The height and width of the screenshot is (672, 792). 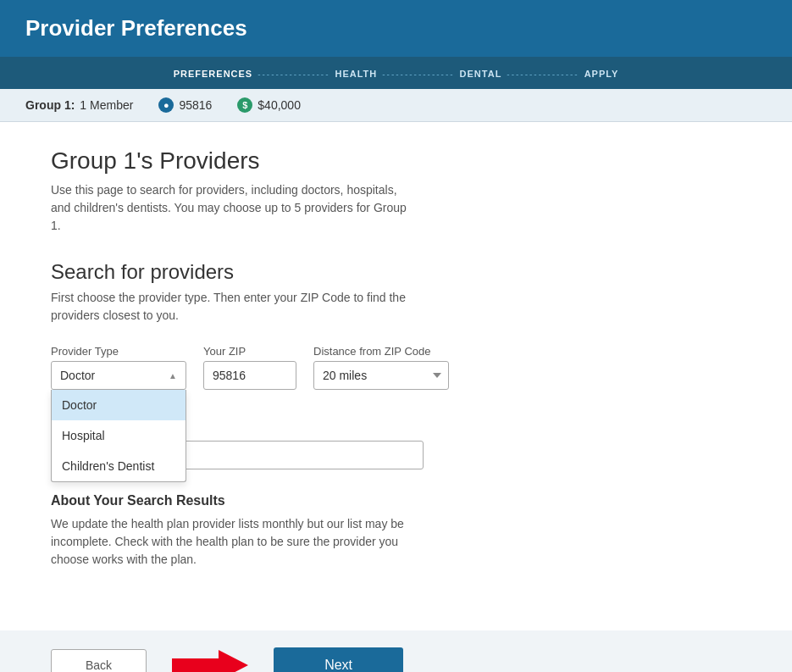 What do you see at coordinates (381, 375) in the screenshot?
I see `distance-select: 5 miles 10 miles 20 miles 50 miles` at bounding box center [381, 375].